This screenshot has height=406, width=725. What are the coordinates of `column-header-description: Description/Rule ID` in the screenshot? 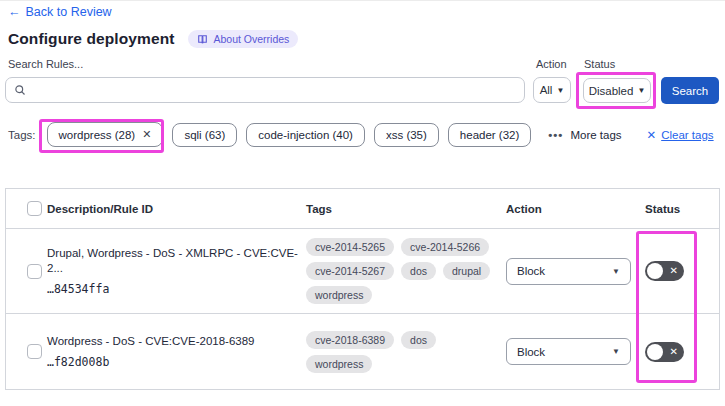 It's located at (176, 209).